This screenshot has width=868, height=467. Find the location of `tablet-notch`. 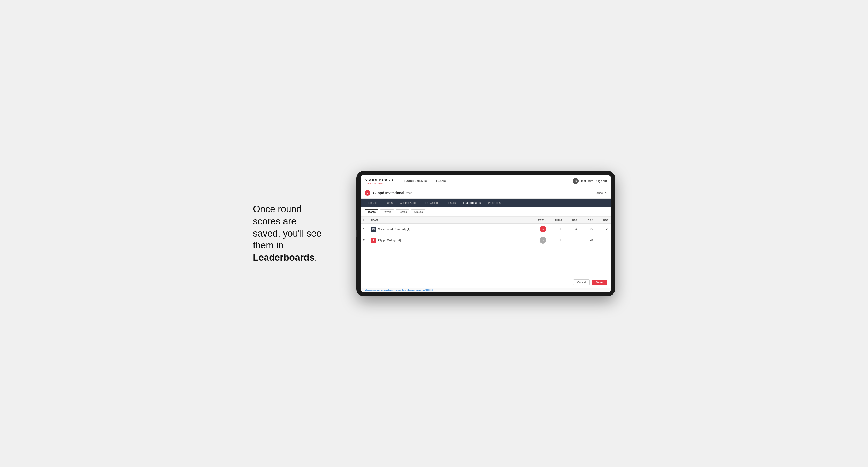

tablet-notch is located at coordinates (356, 234).